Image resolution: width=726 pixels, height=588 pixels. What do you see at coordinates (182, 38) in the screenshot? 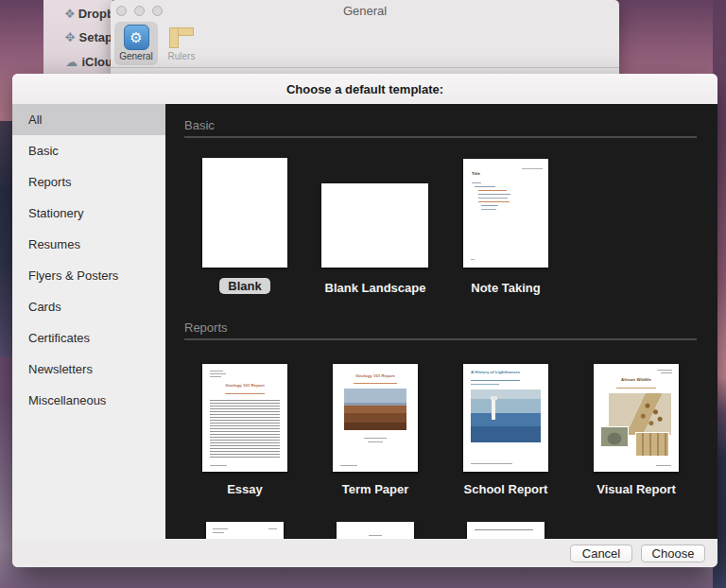
I see `rulers-icon` at bounding box center [182, 38].